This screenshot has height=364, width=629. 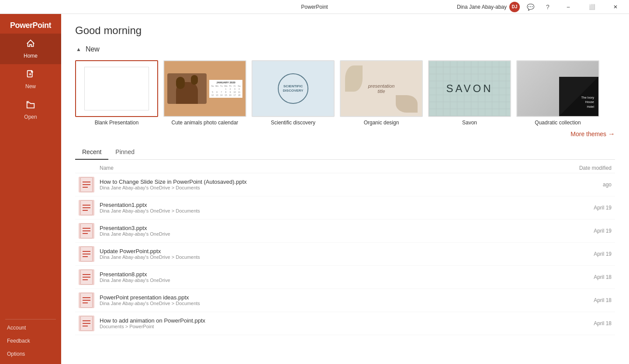 What do you see at coordinates (31, 343) in the screenshot?
I see `sidebar-bottom: Account Feedback Options` at bounding box center [31, 343].